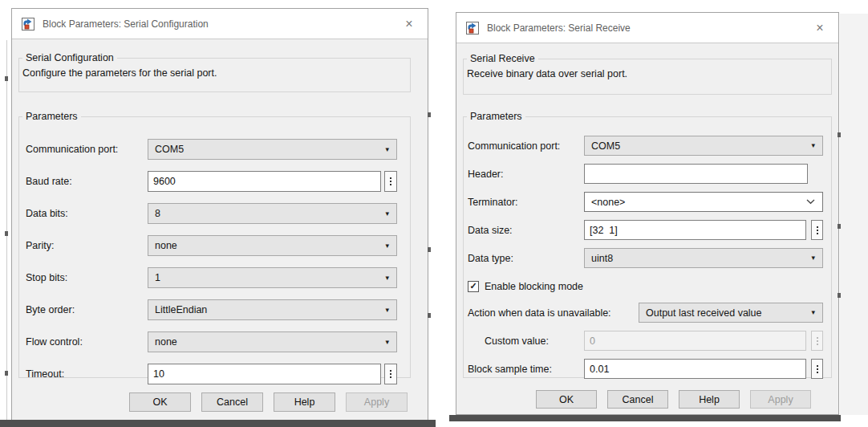 Image resolution: width=868 pixels, height=427 pixels. I want to click on field-row: Action when data is unavailable: Output …, so click(647, 313).